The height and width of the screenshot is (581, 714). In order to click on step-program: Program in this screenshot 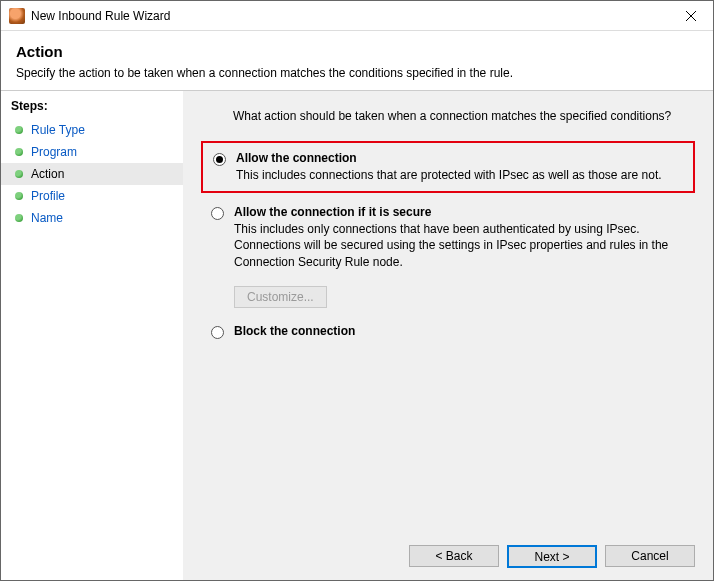, I will do `click(92, 152)`.